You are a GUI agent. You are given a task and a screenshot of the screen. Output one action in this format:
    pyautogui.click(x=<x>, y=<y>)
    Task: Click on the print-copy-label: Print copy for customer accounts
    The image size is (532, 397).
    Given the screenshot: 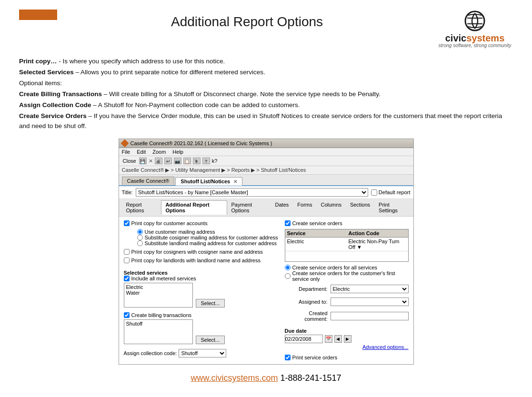 What is the action you would take?
    pyautogui.click(x=170, y=223)
    